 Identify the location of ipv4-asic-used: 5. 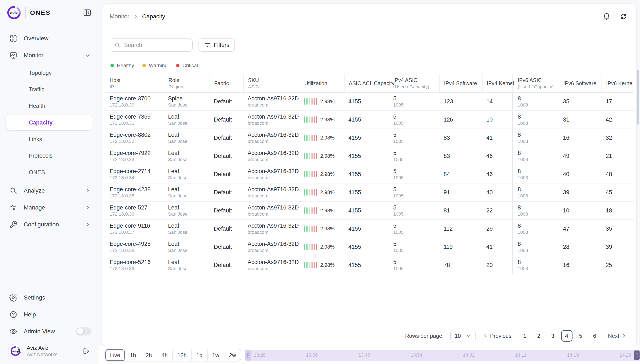
(416, 171).